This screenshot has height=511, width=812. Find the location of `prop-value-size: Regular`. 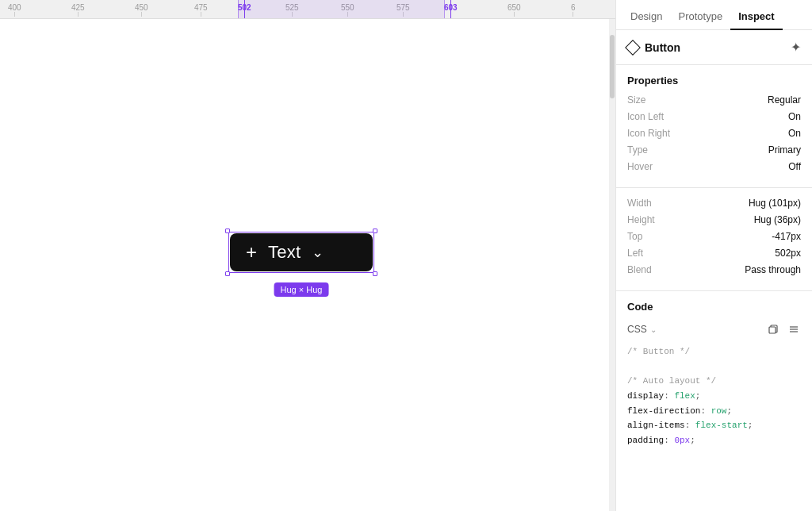

prop-value-size: Regular is located at coordinates (784, 100).